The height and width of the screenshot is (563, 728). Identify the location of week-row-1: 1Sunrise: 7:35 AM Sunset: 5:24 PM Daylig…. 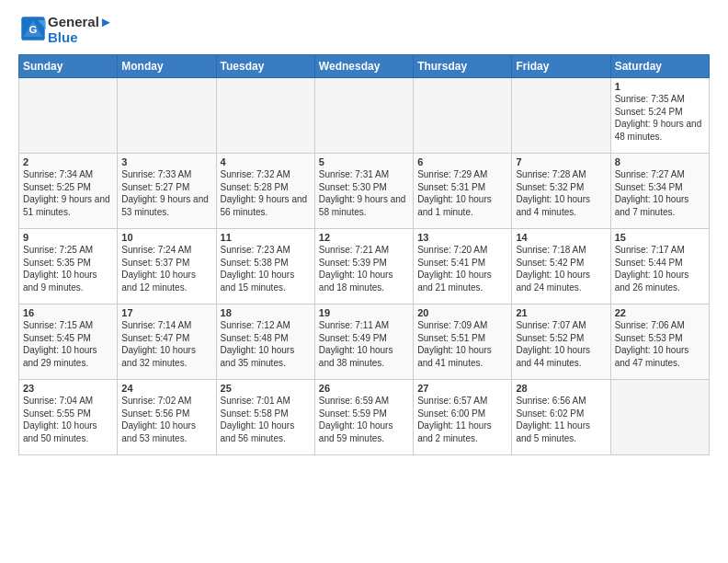
(364, 116).